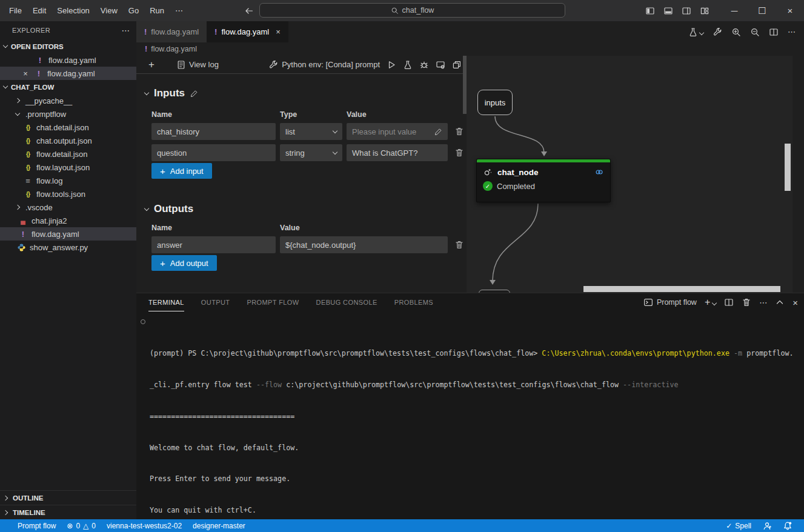 This screenshot has width=804, height=532. Describe the element at coordinates (543, 181) in the screenshot. I see `graph-node-chat-node: chat_node ✓ Completed` at that location.